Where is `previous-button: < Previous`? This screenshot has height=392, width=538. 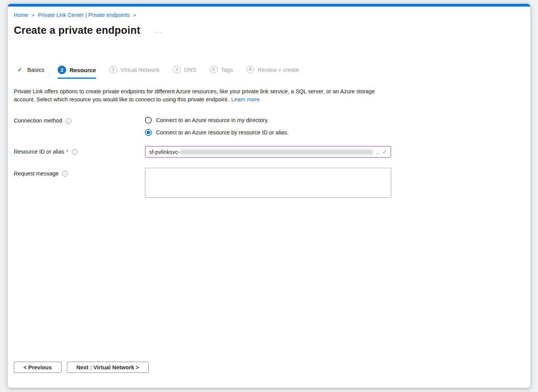
previous-button: < Previous is located at coordinates (38, 367).